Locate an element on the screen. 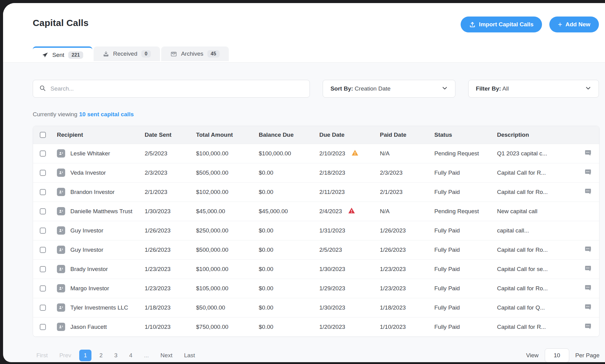 Image resolution: width=605 pixels, height=364 pixels. tab-label: Archives is located at coordinates (192, 54).